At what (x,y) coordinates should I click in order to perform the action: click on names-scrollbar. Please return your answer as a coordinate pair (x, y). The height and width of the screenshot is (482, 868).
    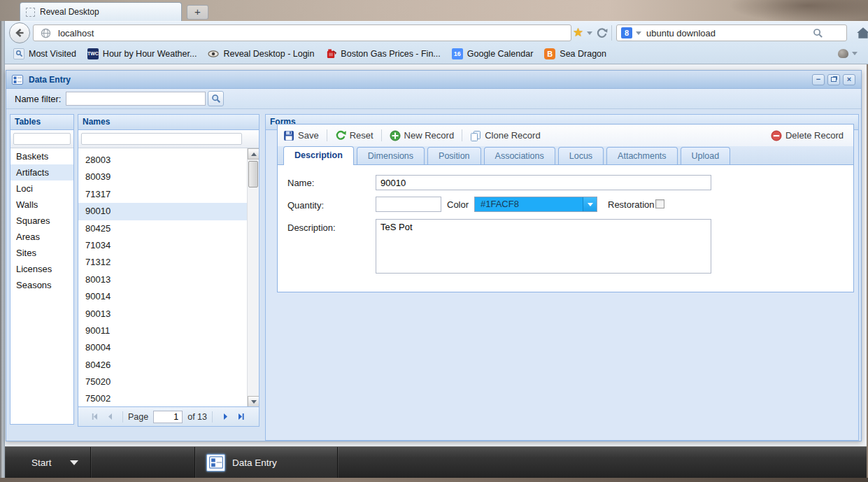
    Looking at the image, I should click on (253, 278).